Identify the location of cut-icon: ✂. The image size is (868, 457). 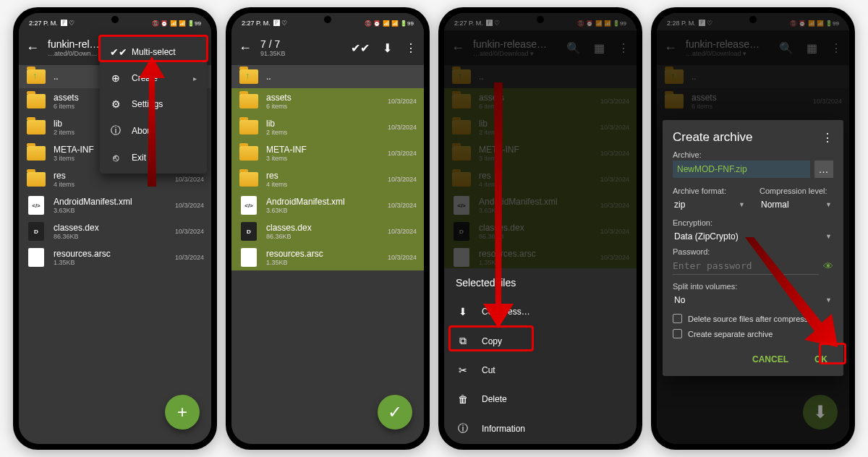
(463, 370).